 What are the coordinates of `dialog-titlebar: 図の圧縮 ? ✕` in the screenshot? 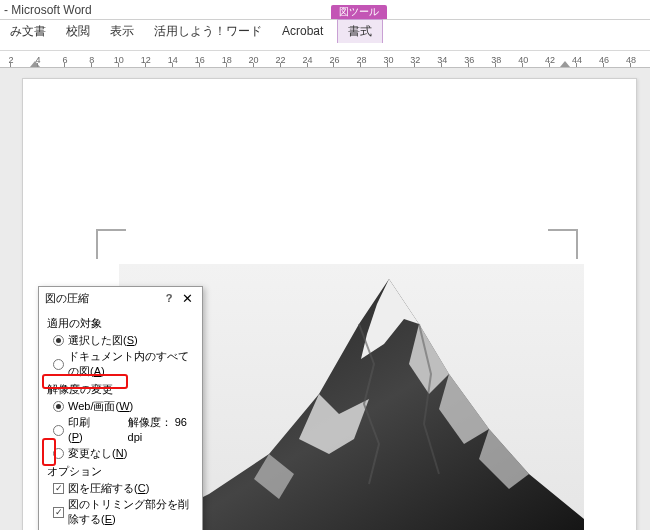 It's located at (120, 298).